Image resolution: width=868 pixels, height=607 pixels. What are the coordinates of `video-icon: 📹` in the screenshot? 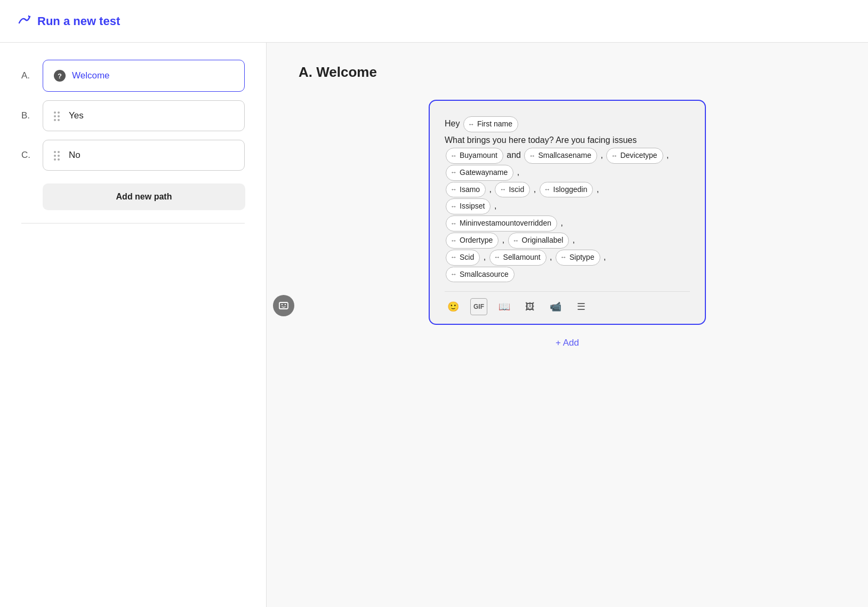 It's located at (556, 307).